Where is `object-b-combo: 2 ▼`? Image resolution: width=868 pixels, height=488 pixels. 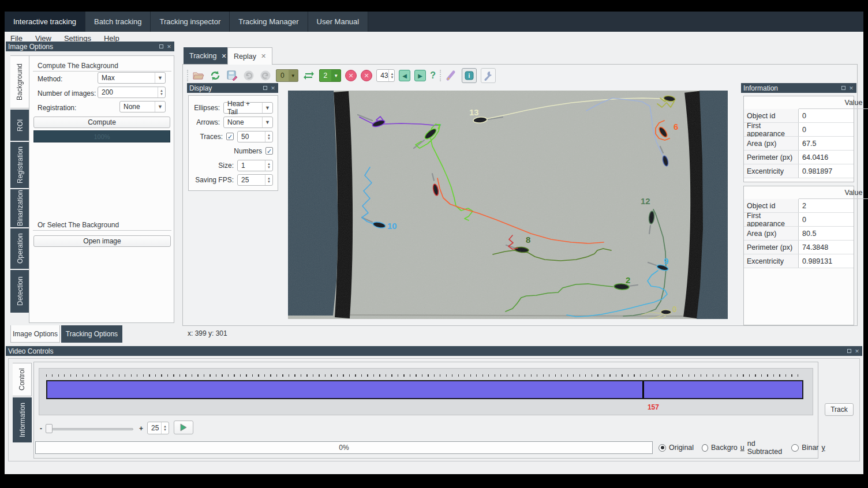 object-b-combo: 2 ▼ is located at coordinates (330, 76).